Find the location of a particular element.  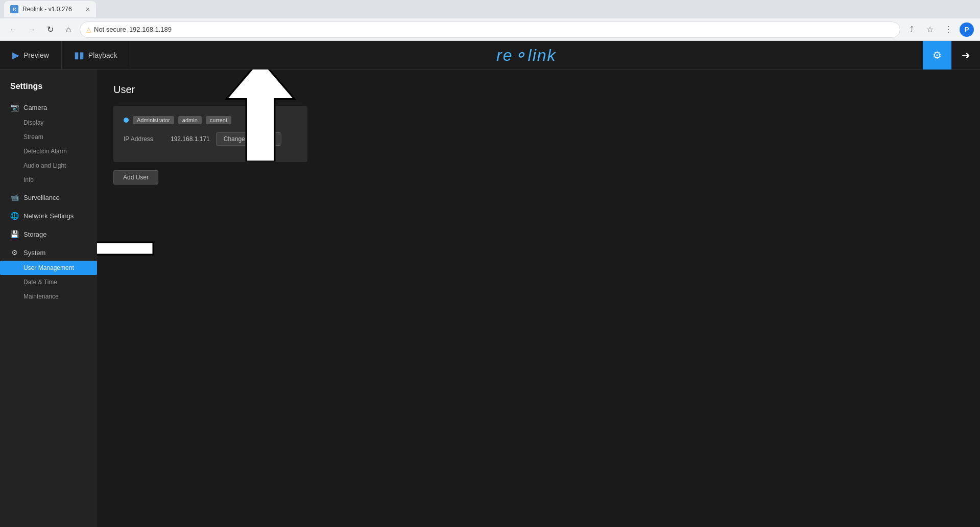

app-logo: re⚬link is located at coordinates (527, 55).